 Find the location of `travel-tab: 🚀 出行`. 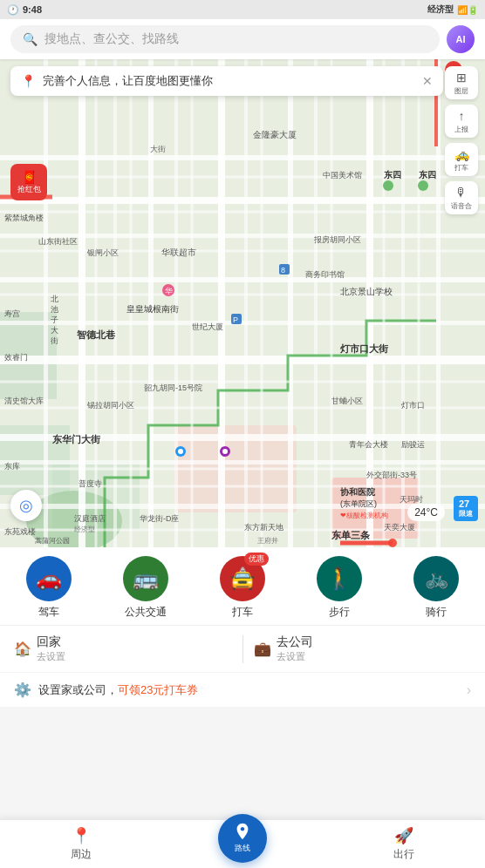

travel-tab: 🚀 出行 is located at coordinates (405, 844).